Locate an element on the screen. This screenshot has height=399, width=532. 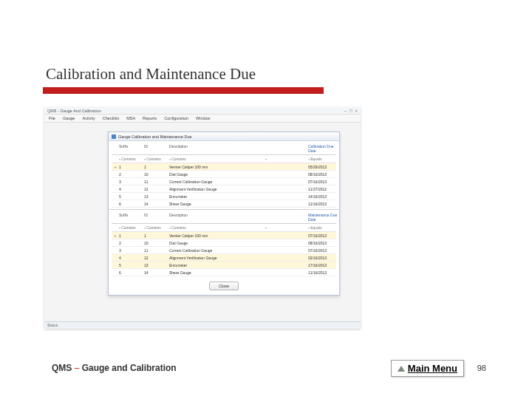
menu-item-configuration: Configuration is located at coordinates (176, 118).